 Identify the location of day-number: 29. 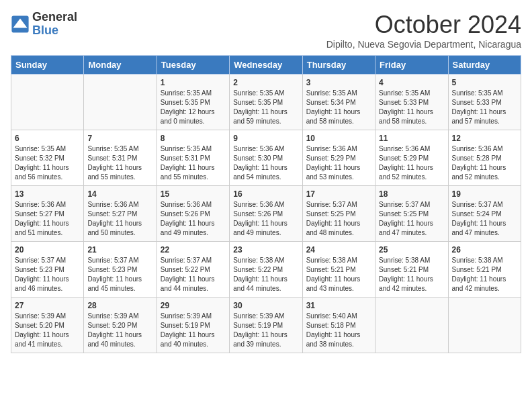
(193, 306).